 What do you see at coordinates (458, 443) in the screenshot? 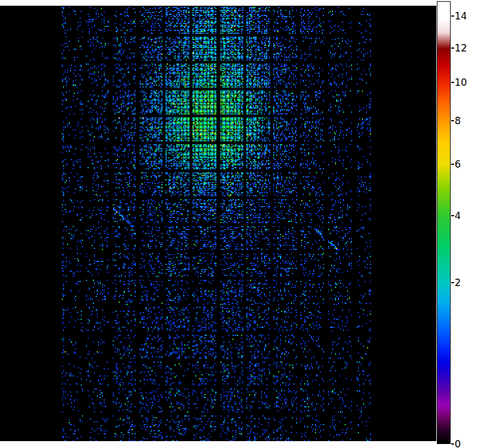
I see `colorbar-tick-label: 0` at bounding box center [458, 443].